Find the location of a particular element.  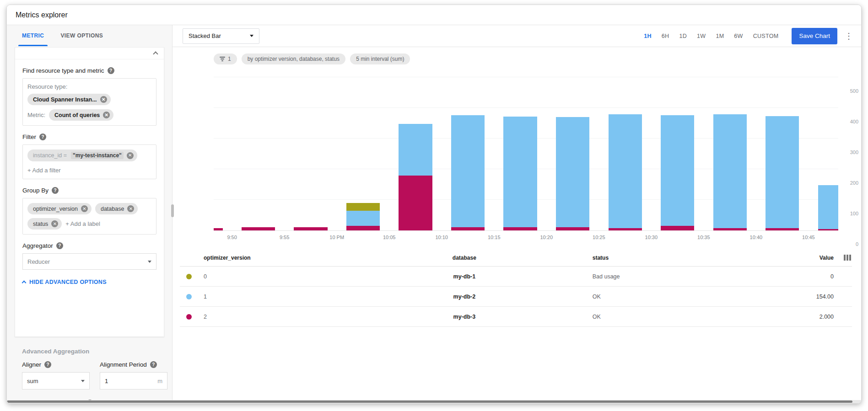

col-database: database is located at coordinates (464, 258).